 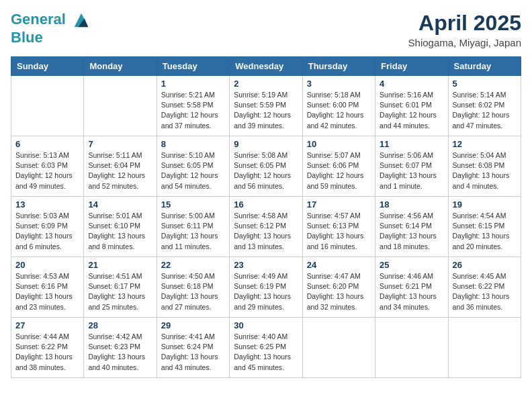 I want to click on title-block: April 2025 Shiogama, Miyagi, Japan, so click(x=465, y=30).